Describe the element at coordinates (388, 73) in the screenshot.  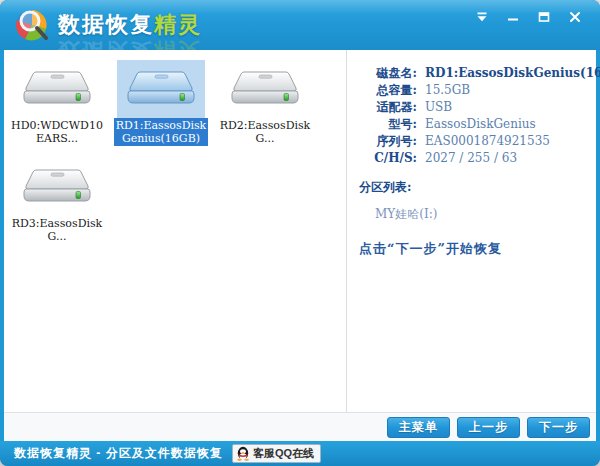
I see `detail-label: 磁盘名:` at that location.